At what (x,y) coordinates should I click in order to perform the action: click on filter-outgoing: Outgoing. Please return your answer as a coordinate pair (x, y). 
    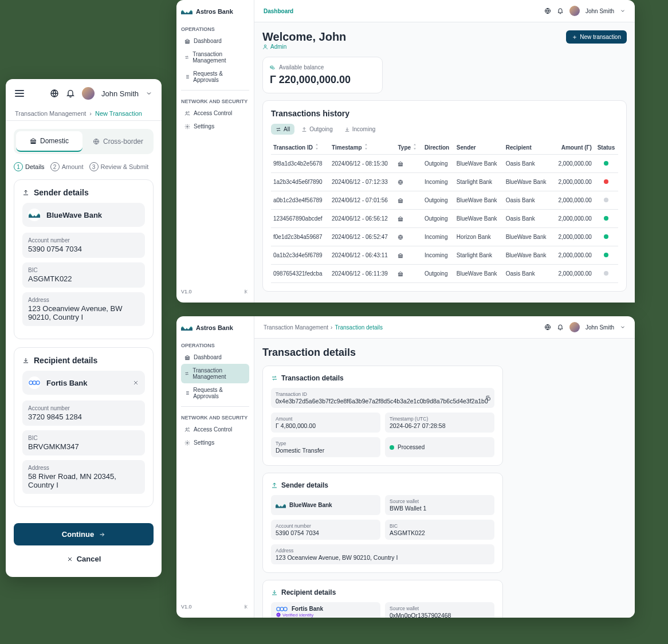
    Looking at the image, I should click on (317, 129).